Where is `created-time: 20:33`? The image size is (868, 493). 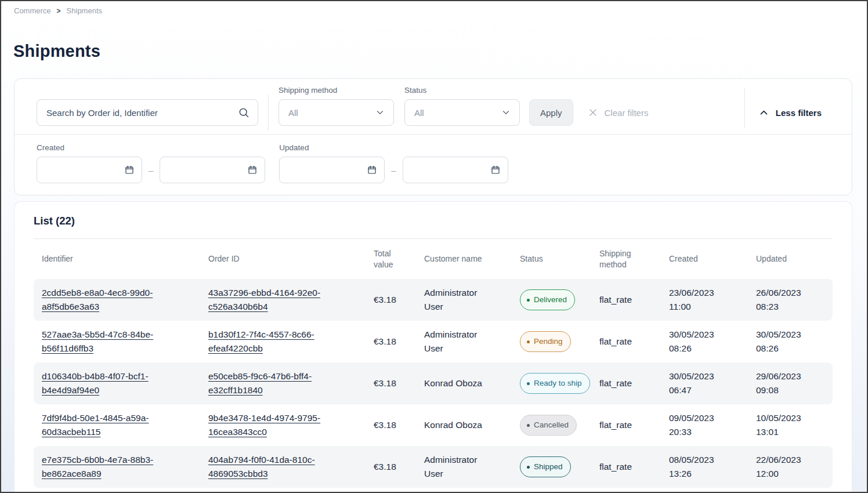
created-time: 20:33 is located at coordinates (713, 432).